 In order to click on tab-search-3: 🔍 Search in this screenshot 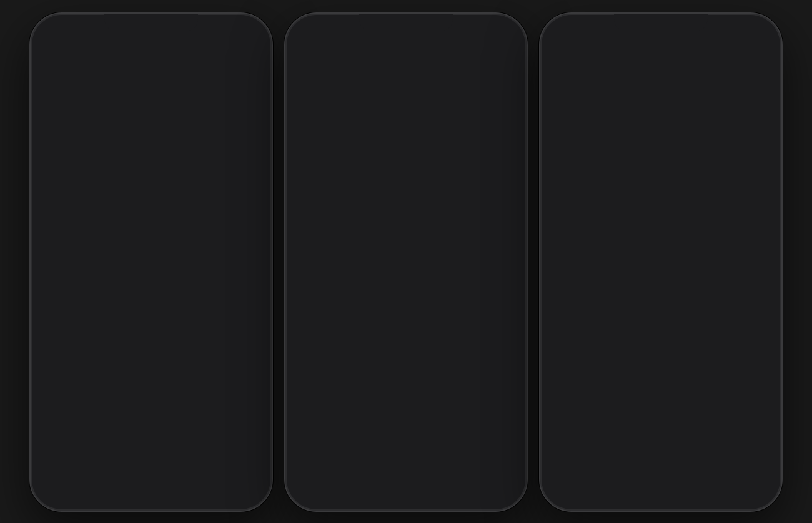, I will do `click(753, 491)`.